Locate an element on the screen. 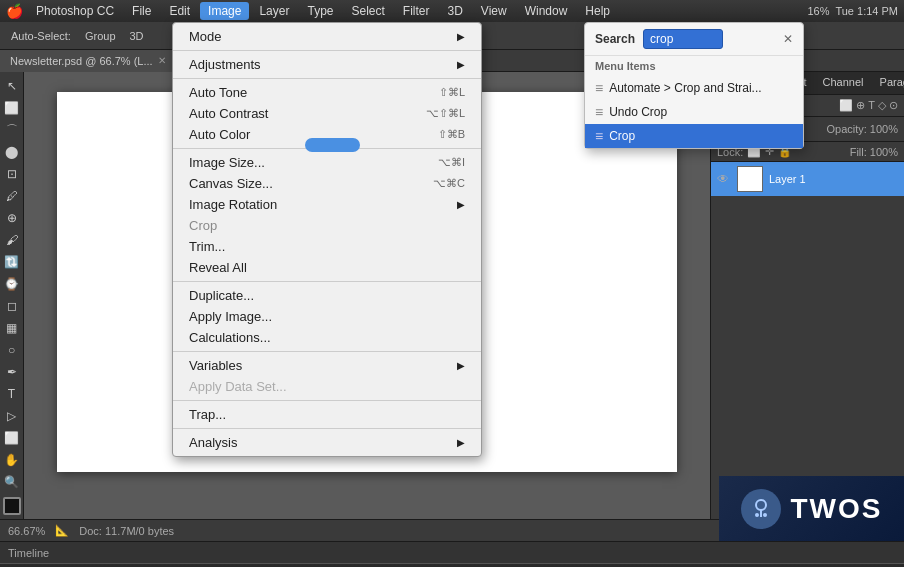 This screenshot has width=904, height=567. apple-menu: 🍎 is located at coordinates (14, 11).